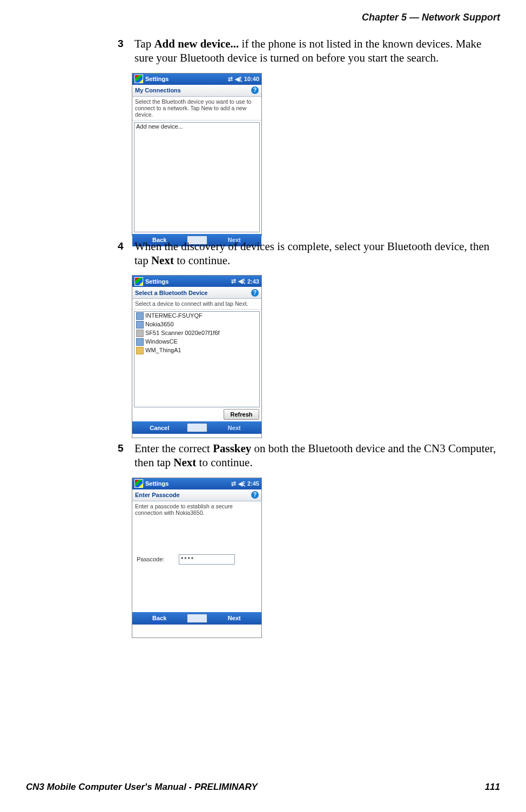  Describe the element at coordinates (197, 325) in the screenshot. I see `list-item: Nokia3650` at that location.